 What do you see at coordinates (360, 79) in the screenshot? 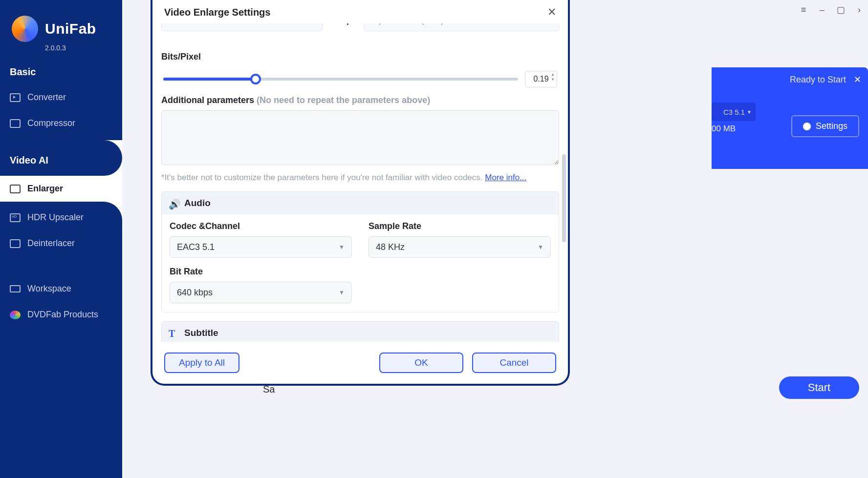
I see `bits-pixel-slider: 0.19 ▲▼` at bounding box center [360, 79].